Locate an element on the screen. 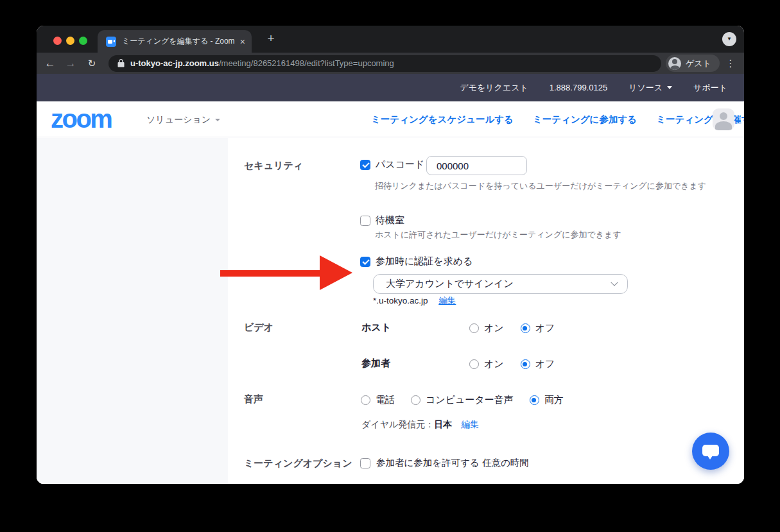 This screenshot has width=780, height=532. video-host-off-option: オフ is located at coordinates (538, 329).